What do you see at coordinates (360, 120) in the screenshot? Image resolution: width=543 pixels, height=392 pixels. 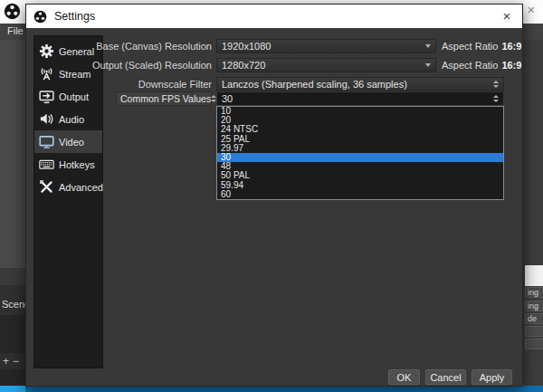 I see `fps-option: 20` at bounding box center [360, 120].